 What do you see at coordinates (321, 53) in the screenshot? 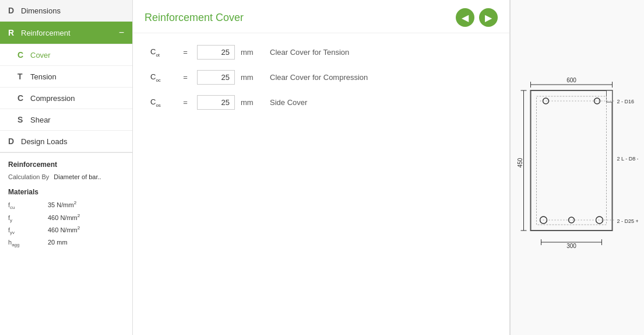
I see `form-row-cot: Cot = mm Clear Cover for Tension` at bounding box center [321, 53].